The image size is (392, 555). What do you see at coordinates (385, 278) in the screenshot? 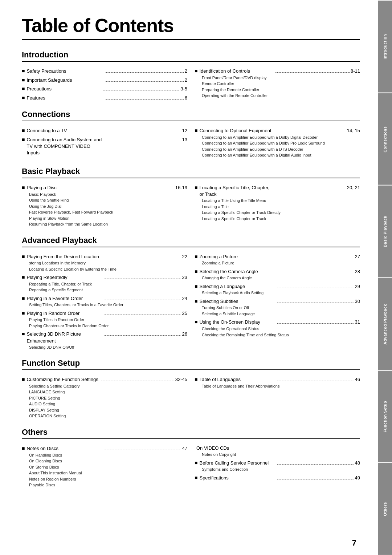
I see `sidebar-tabs: IntroductionConnectionsBasic PlaybackAdv…` at bounding box center [385, 278].